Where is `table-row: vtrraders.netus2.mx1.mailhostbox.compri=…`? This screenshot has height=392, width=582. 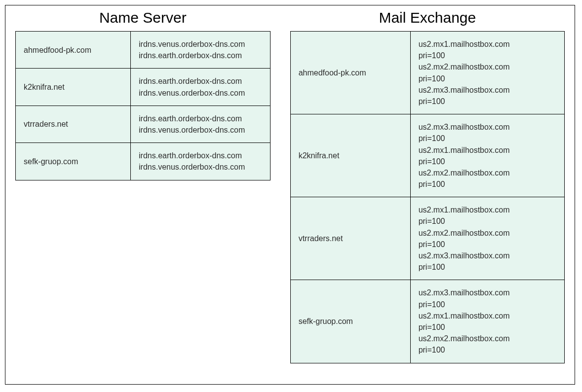
table-row: vtrraders.netus2.mx1.mailhostbox.compri=… is located at coordinates (427, 239).